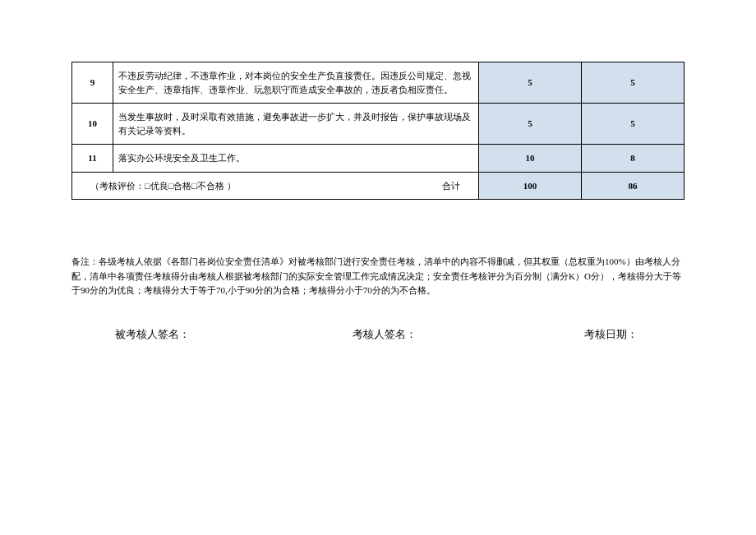 The height and width of the screenshot is (535, 756). I want to click on assessee-signature-label: 被考核人签名：, so click(153, 334).